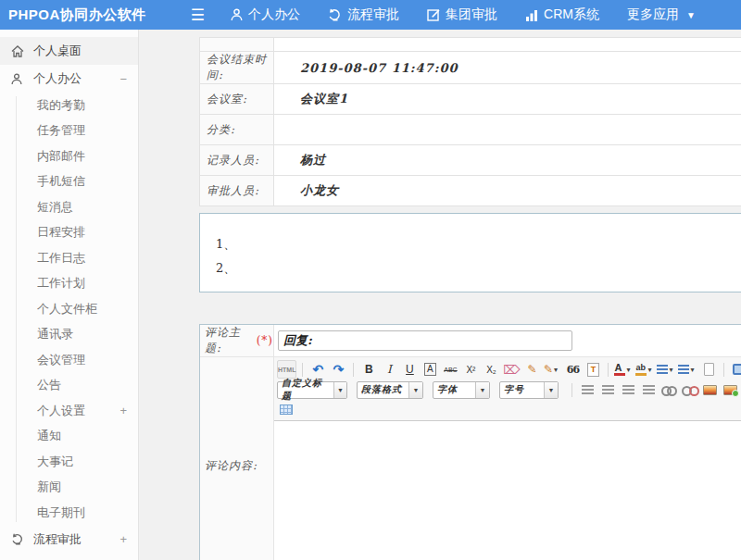 The image size is (741, 560). Describe the element at coordinates (562, 15) in the screenshot. I see `nav-crm-system: CRM系统` at that location.